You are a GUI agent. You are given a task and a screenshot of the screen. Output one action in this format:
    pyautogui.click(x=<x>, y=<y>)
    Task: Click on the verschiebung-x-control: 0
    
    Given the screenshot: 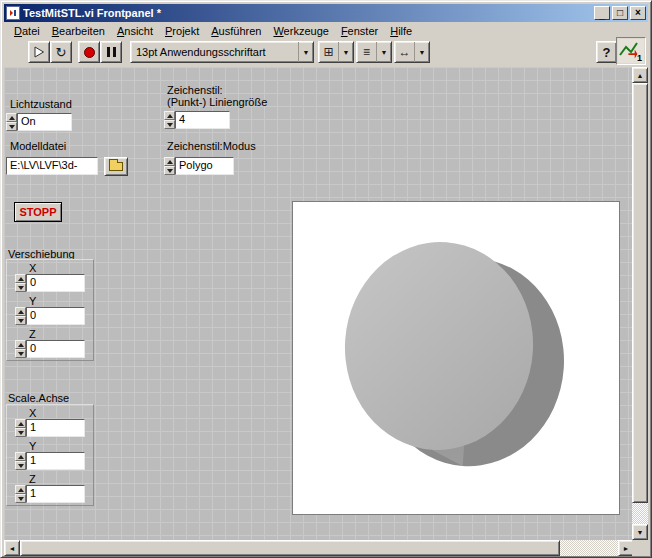 What is the action you would take?
    pyautogui.click(x=50, y=283)
    